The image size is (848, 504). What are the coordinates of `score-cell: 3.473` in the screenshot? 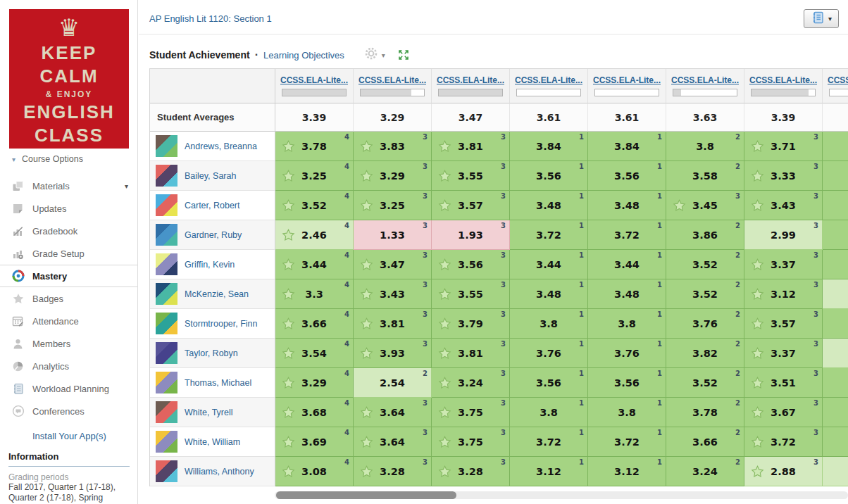 It's located at (393, 265).